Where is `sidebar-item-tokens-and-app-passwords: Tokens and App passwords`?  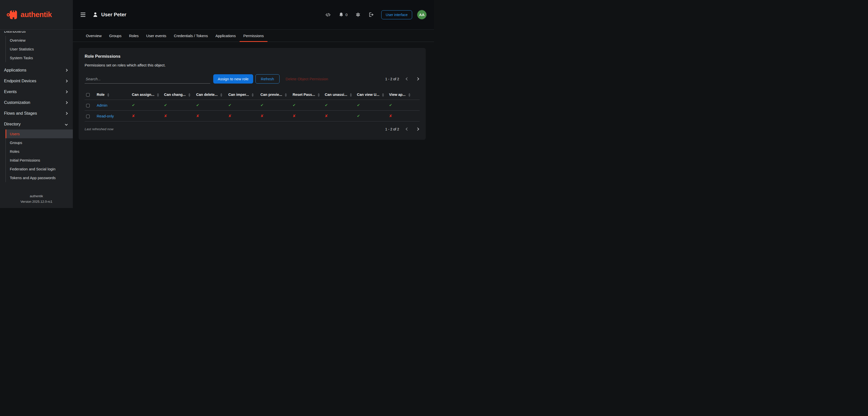
sidebar-item-tokens-and-app-passwords: Tokens and App passwords is located at coordinates (39, 178).